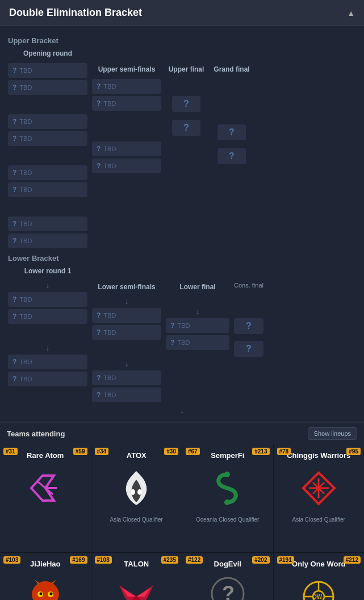  What do you see at coordinates (319, 564) in the screenshot?
I see `oow-name: Only One Word` at bounding box center [319, 564].